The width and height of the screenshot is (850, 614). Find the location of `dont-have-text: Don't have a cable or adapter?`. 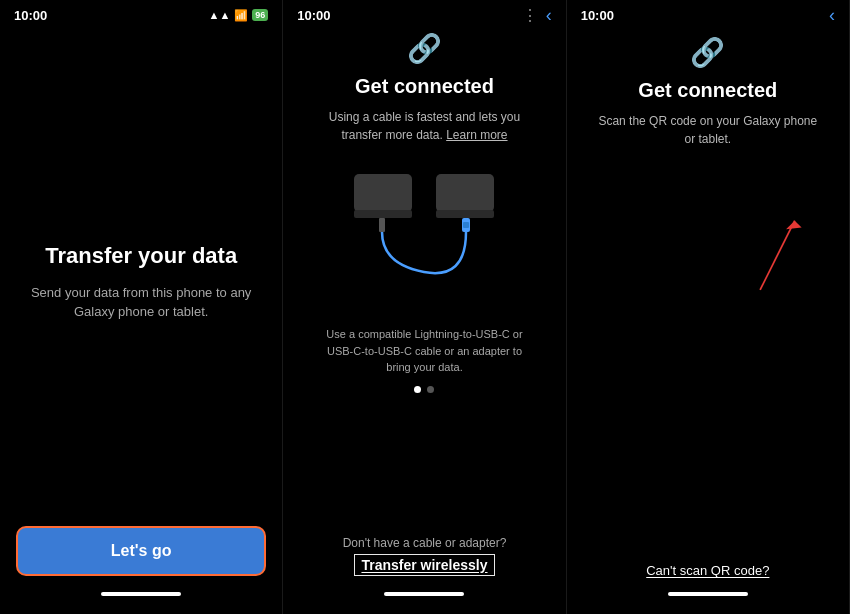

dont-have-text: Don't have a cable or adapter? is located at coordinates (425, 543).